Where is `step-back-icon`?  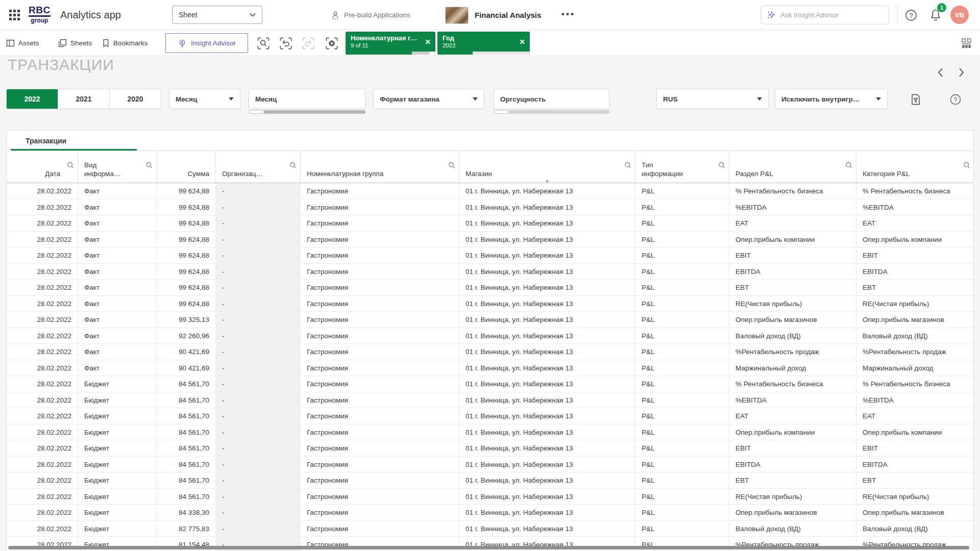
step-back-icon is located at coordinates (286, 43).